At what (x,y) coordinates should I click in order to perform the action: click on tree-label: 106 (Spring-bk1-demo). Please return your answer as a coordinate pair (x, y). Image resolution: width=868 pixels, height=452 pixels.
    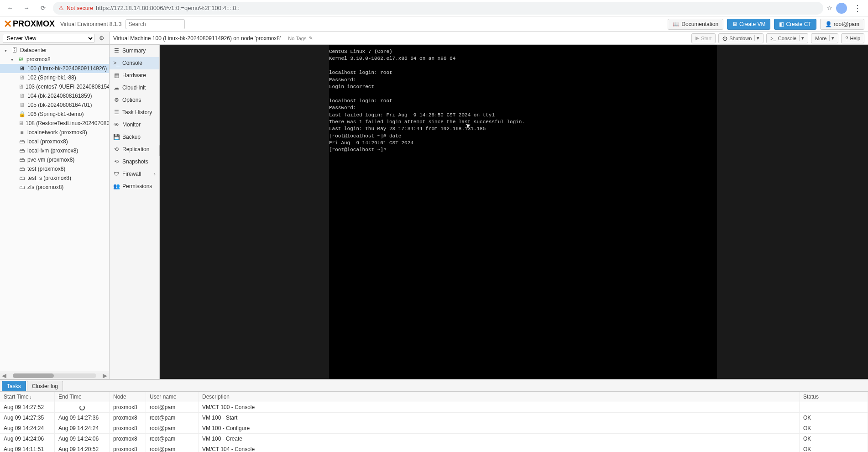
    Looking at the image, I should click on (56, 114).